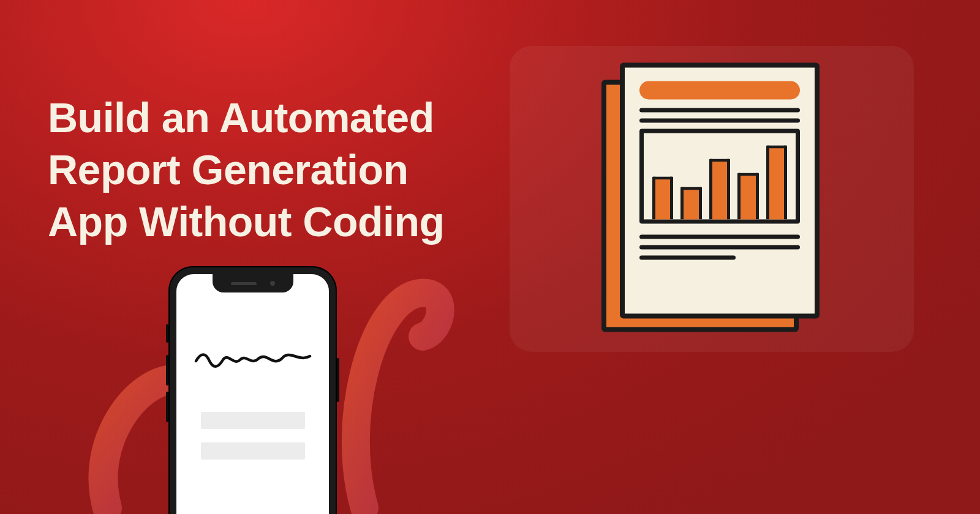  What do you see at coordinates (252, 390) in the screenshot?
I see `phone-mockup` at bounding box center [252, 390].